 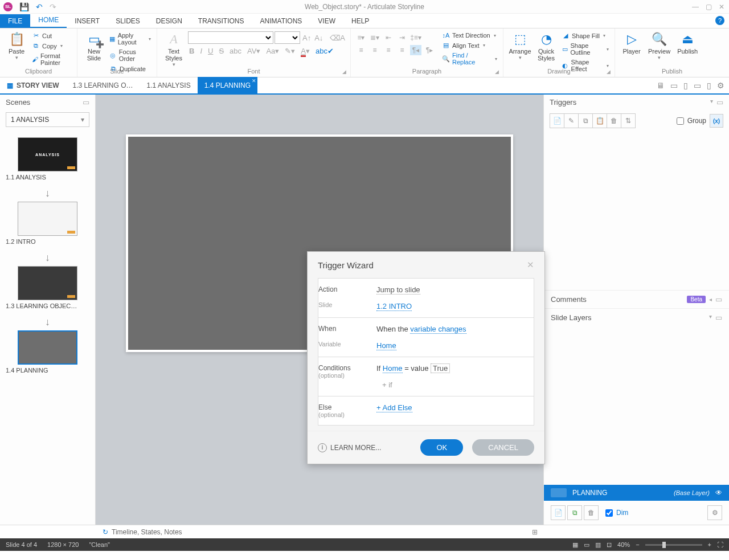 What do you see at coordinates (15, 21) in the screenshot?
I see `menu-file: FILE` at bounding box center [15, 21].